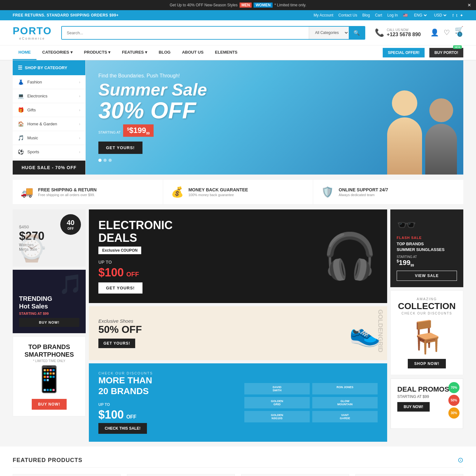 The image size is (476, 476). I want to click on nav-item-about: ABOUT US, so click(193, 53).